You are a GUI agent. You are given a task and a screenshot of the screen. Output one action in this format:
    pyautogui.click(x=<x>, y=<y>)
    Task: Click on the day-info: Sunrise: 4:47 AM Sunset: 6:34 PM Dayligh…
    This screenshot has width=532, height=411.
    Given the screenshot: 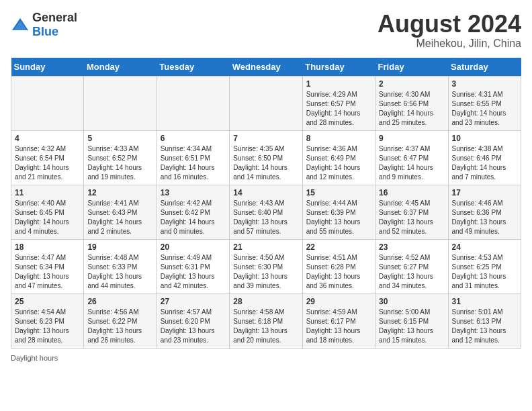 What is the action you would take?
    pyautogui.click(x=48, y=272)
    